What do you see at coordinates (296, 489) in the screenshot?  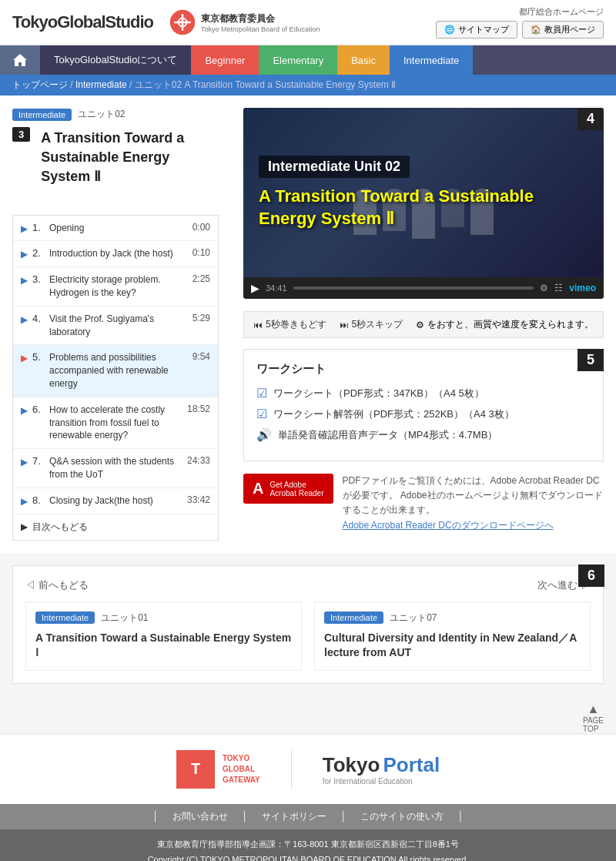 I see `adobe-btn-text: Get Adobe Acrobat Reader` at bounding box center [296, 489].